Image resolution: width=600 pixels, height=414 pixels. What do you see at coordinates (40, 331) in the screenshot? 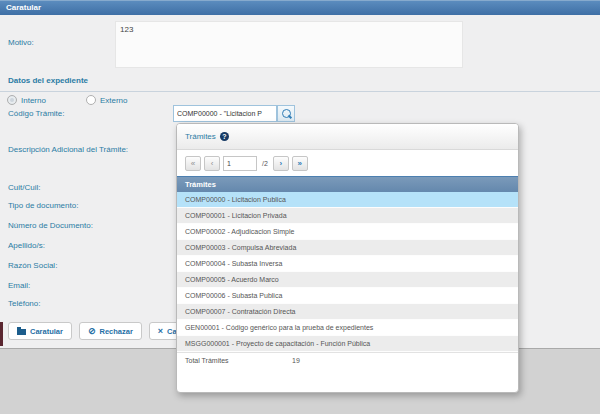
I see `caratular-button: Caratular` at bounding box center [40, 331].